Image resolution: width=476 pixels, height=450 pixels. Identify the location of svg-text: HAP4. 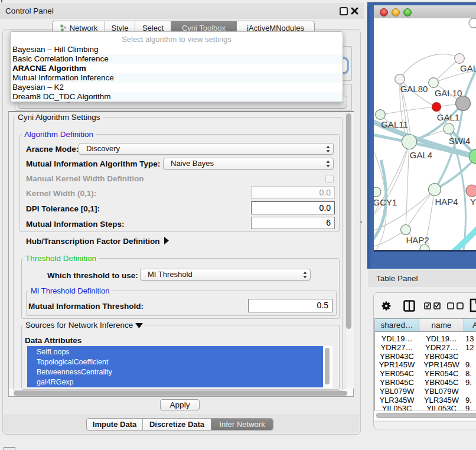
(446, 202).